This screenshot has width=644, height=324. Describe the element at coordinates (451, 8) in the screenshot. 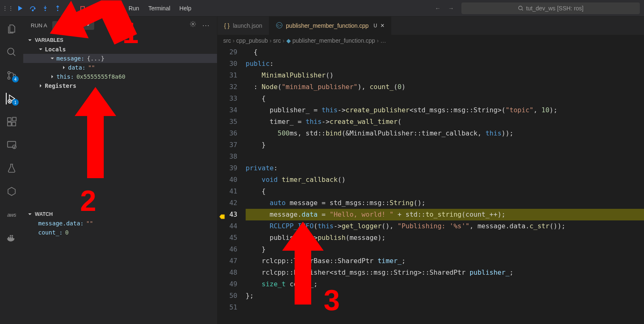

I see `nav-forward-icon: →` at that location.